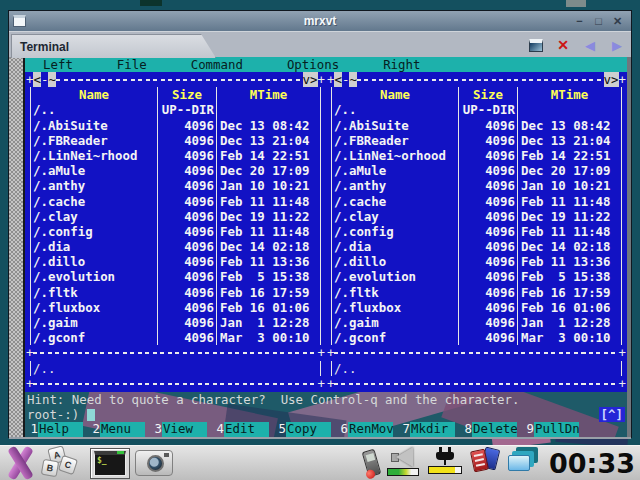 The width and height of the screenshot is (640, 480). Describe the element at coordinates (56, 430) in the screenshot. I see `fkey-button: 1Help` at that location.